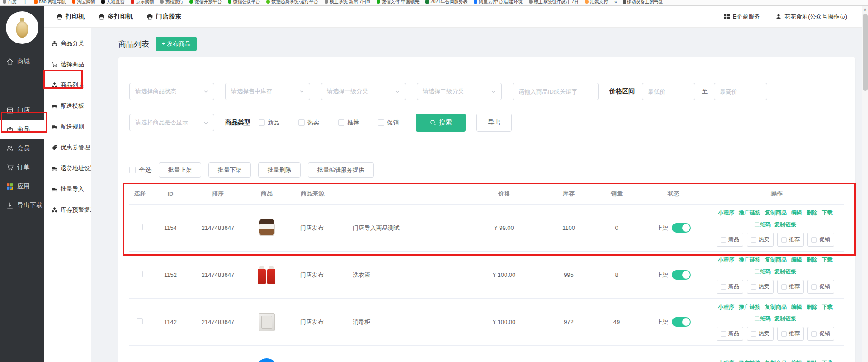 Image resolution: width=868 pixels, height=362 pixels. I want to click on bookmark-item: 汇聚支付, so click(597, 3).